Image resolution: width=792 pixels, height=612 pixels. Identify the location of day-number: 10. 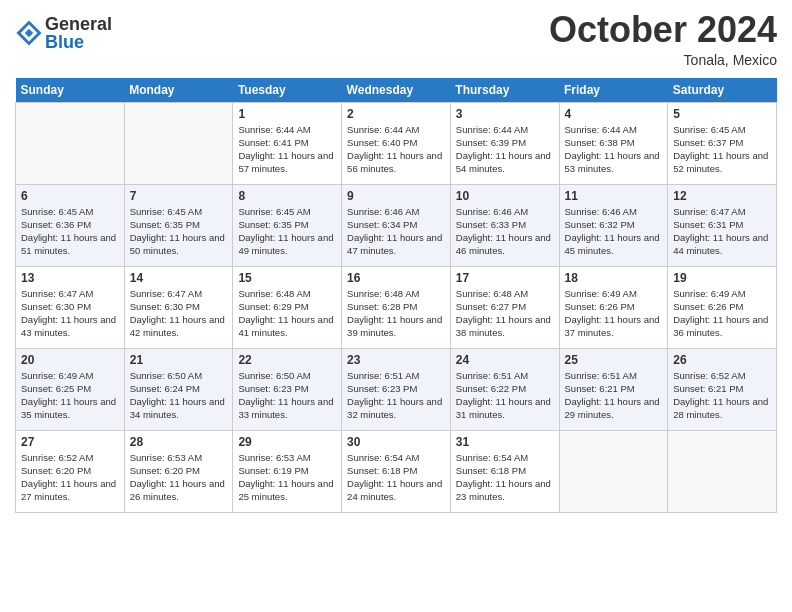
(505, 196).